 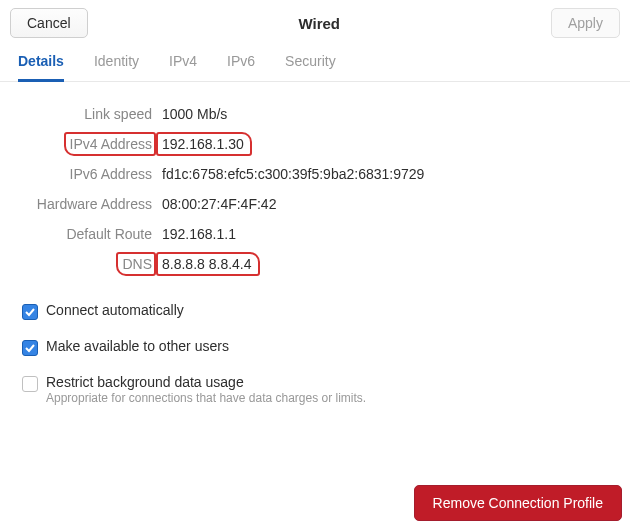 What do you see at coordinates (206, 398) in the screenshot?
I see `sublabel-restrict: Appropriate for connections that have da…` at bounding box center [206, 398].